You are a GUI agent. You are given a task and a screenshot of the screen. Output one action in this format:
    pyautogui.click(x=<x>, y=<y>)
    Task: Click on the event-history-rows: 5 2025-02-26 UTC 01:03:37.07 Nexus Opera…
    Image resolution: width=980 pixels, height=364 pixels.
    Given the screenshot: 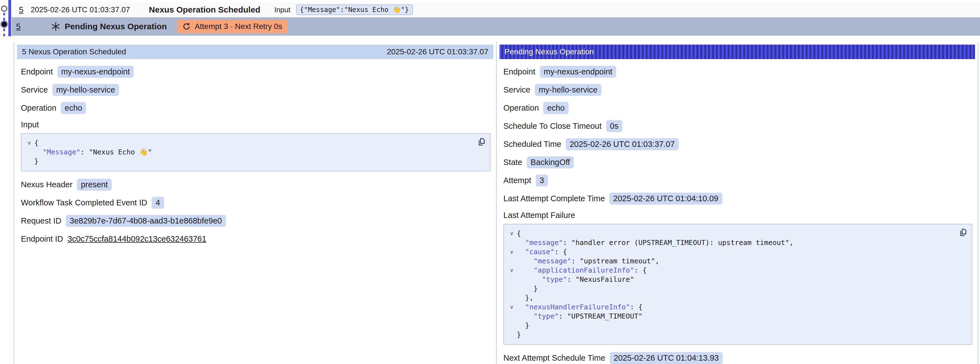 What is the action you would take?
    pyautogui.click(x=496, y=18)
    